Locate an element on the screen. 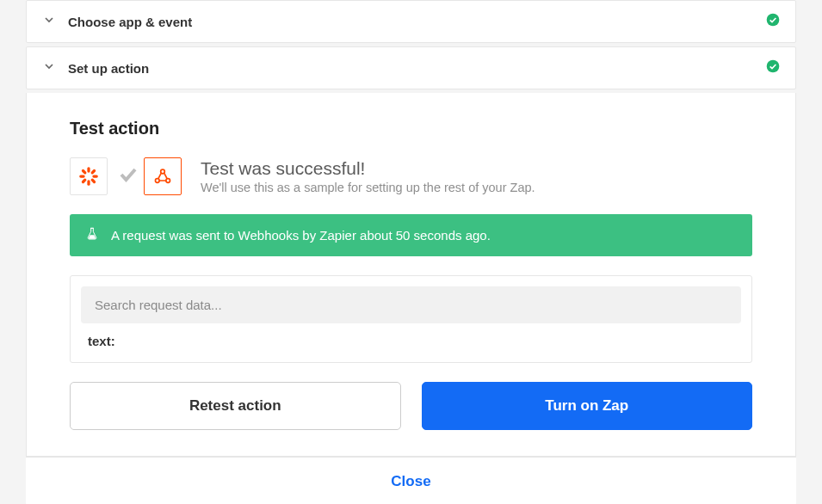 The height and width of the screenshot is (504, 822). test-result-subtext: We'll use this as a sample for setting u… is located at coordinates (368, 187).